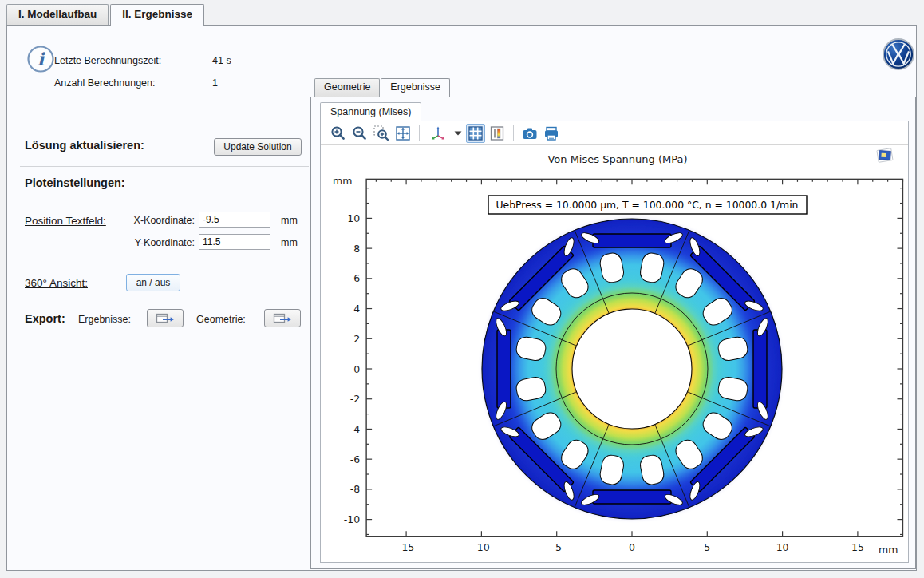  What do you see at coordinates (222, 61) in the screenshot?
I see `last-calc-time-value: 41 s` at bounding box center [222, 61].